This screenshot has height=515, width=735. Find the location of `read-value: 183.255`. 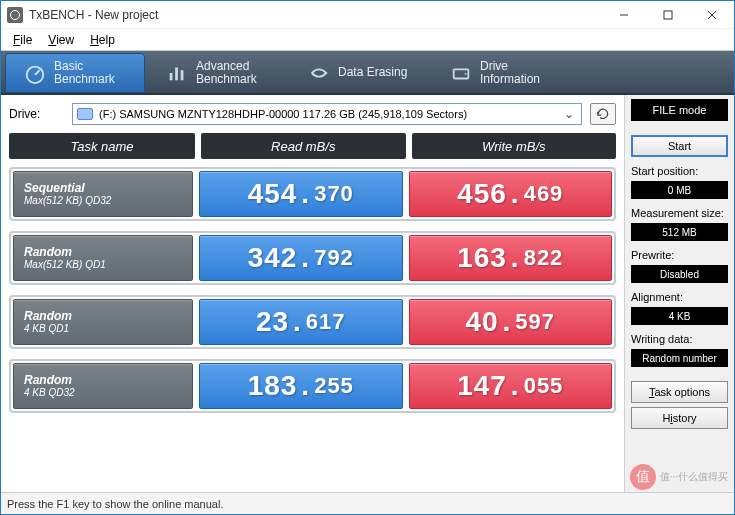

read-value: 183.255 is located at coordinates (301, 386).